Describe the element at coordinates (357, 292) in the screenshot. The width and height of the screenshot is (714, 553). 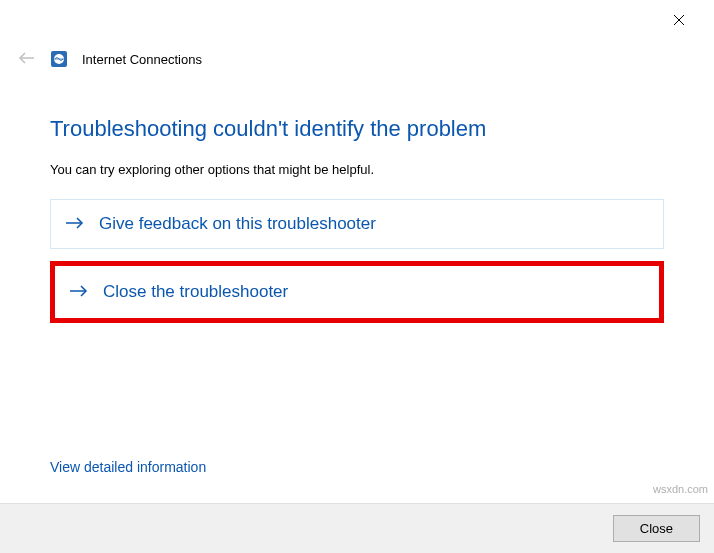
I see `option-close-troubleshooter: Close the troubleshooter` at that location.